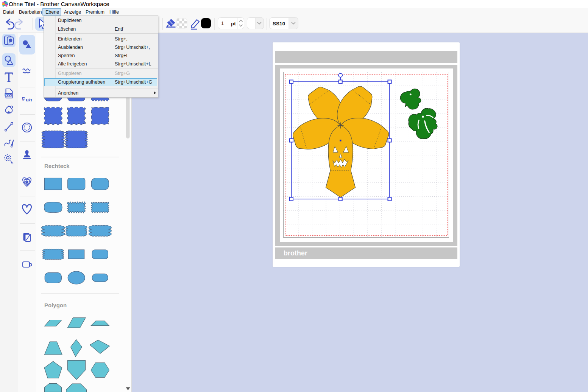 The image size is (588, 392). What do you see at coordinates (233, 23) in the screenshot?
I see `svg-text: pt` at bounding box center [233, 23].